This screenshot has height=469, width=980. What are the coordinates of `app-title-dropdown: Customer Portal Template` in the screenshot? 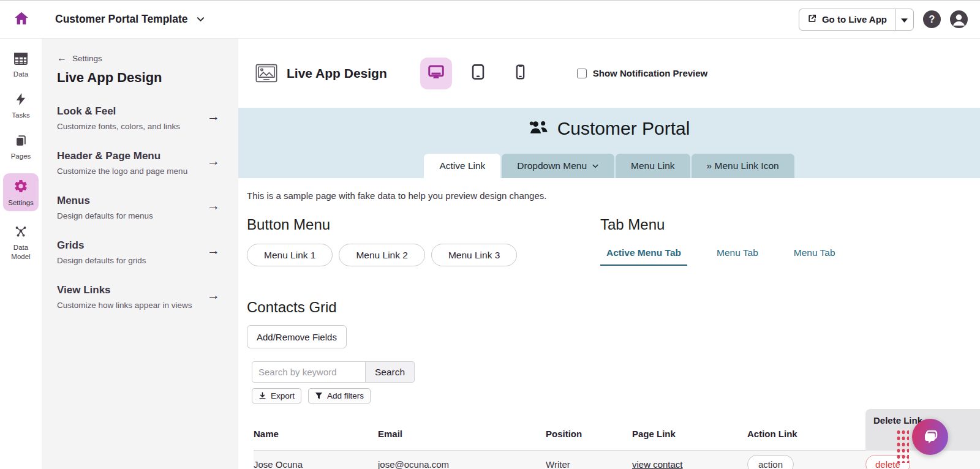 It's located at (130, 20).